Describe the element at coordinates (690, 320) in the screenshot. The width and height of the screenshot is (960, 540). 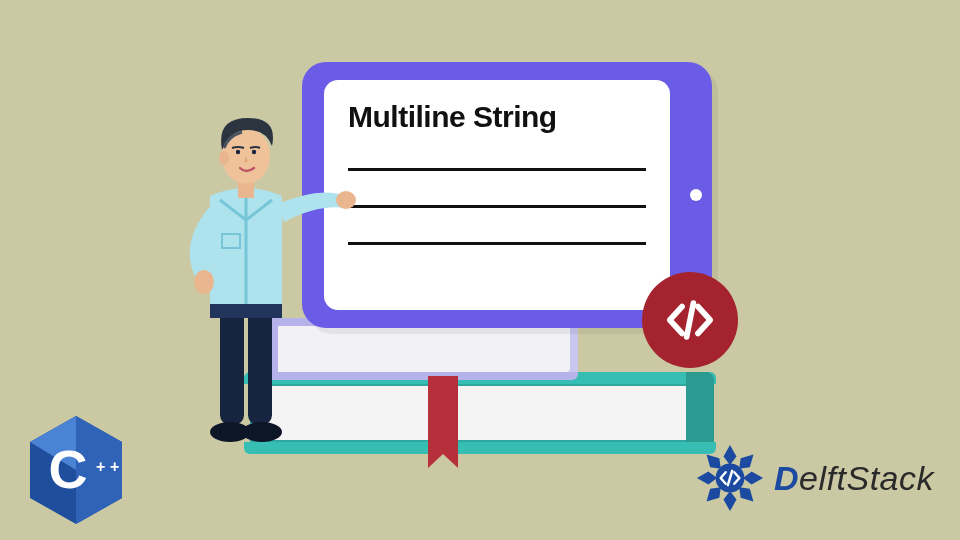
I see `code-icon` at that location.